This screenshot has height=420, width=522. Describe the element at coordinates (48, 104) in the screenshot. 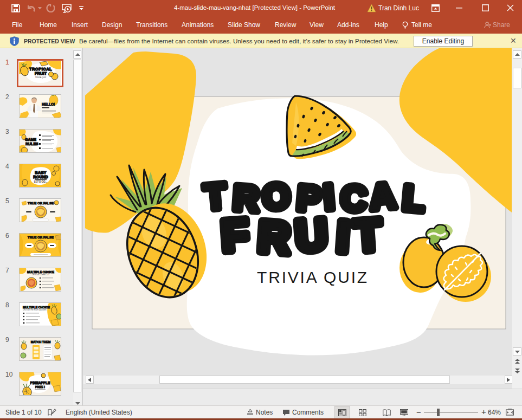

I see `svg-text: HELLO!` at that location.